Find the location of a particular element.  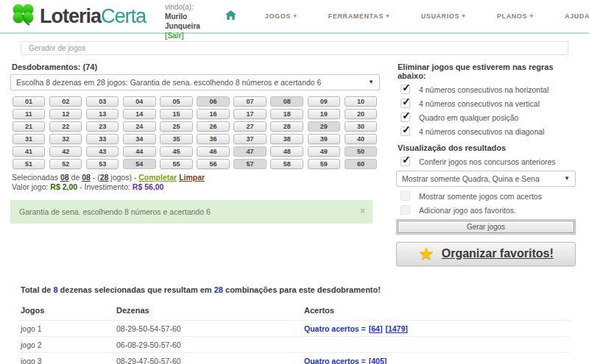

number-button-17: 17 is located at coordinates (250, 114).